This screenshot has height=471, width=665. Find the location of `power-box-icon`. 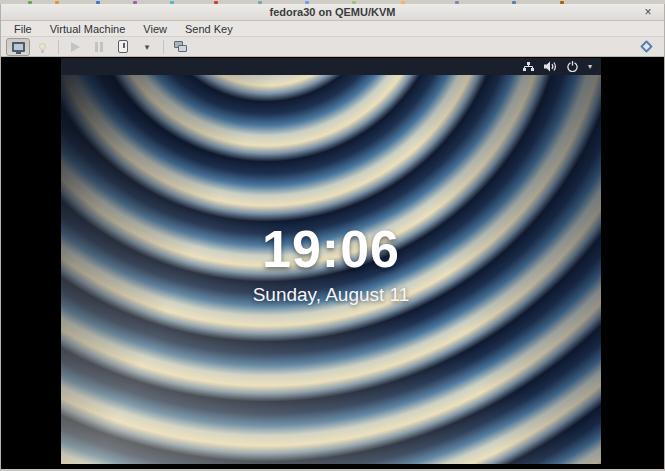

power-box-icon is located at coordinates (123, 46).